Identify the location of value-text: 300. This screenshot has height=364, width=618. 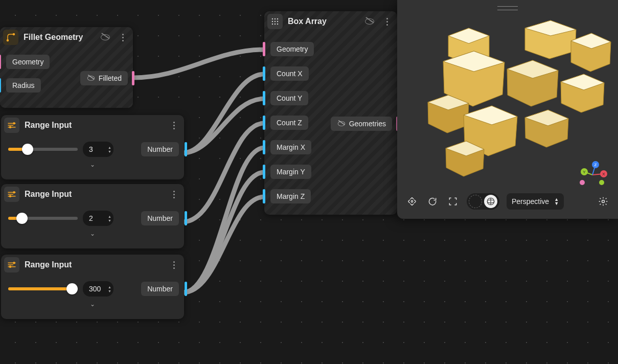
(95, 289).